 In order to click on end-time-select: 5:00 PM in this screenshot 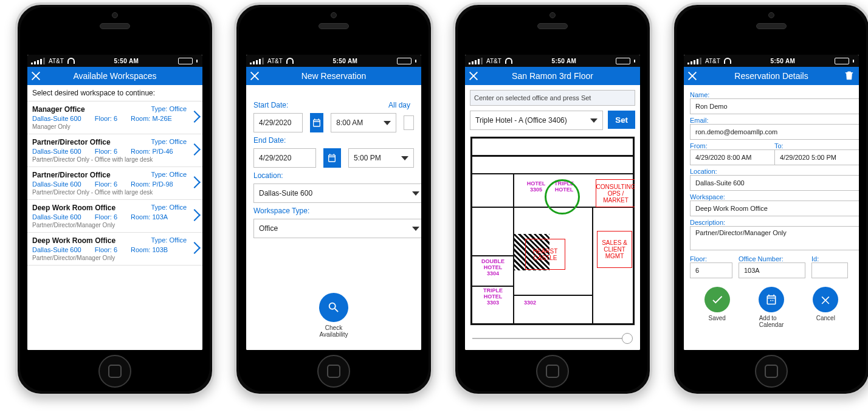, I will do `click(381, 158)`.